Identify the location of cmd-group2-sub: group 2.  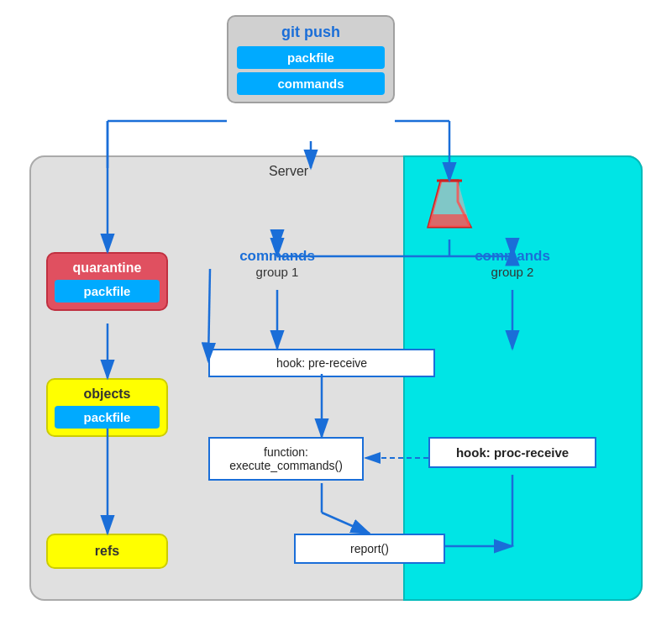
(512, 272).